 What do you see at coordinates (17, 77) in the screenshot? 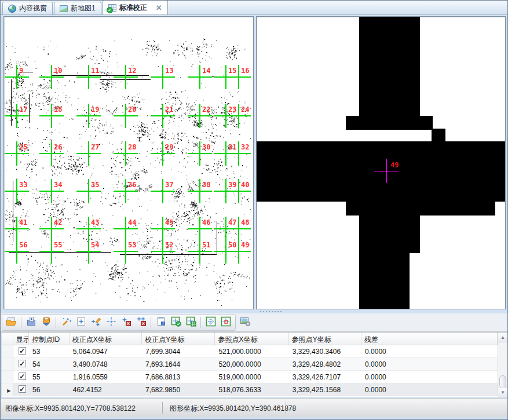
I see `control-point-cross` at bounding box center [17, 77].